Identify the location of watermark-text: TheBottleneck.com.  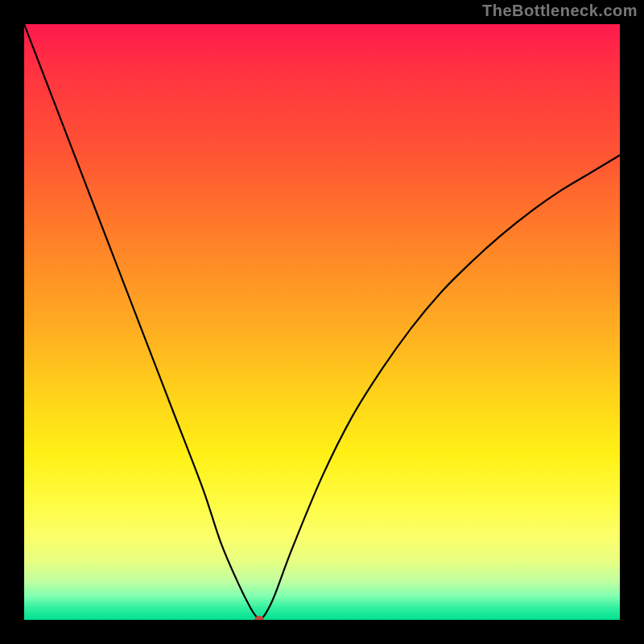
(560, 11).